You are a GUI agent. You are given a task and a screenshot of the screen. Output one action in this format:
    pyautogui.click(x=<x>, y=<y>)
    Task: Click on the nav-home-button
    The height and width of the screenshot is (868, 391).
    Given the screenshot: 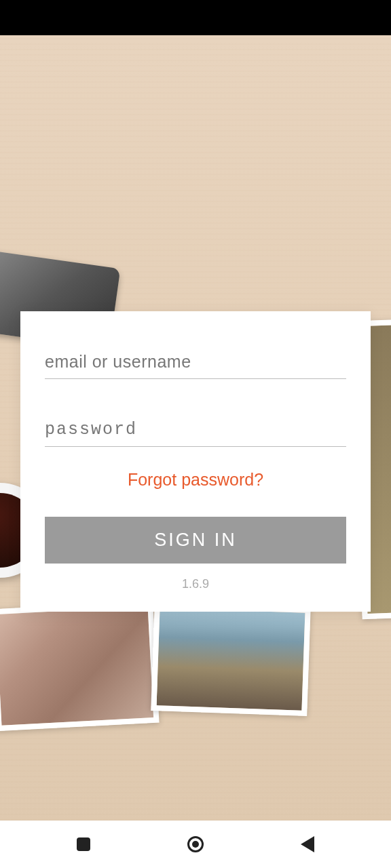 What is the action you would take?
    pyautogui.click(x=196, y=844)
    